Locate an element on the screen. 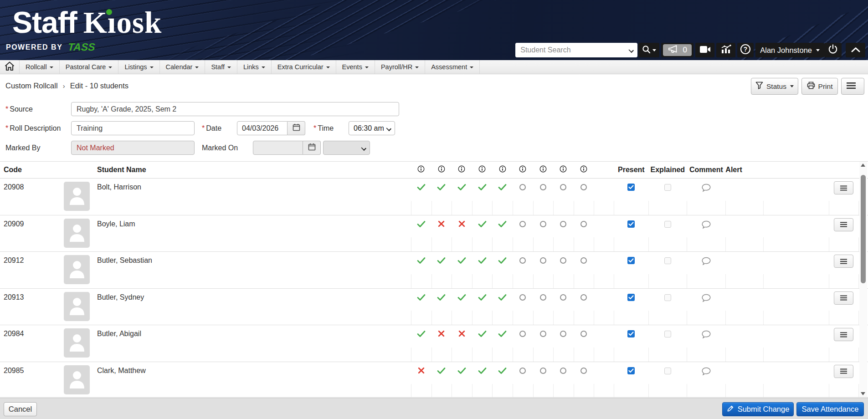 The image size is (868, 419). search-button is located at coordinates (649, 50).